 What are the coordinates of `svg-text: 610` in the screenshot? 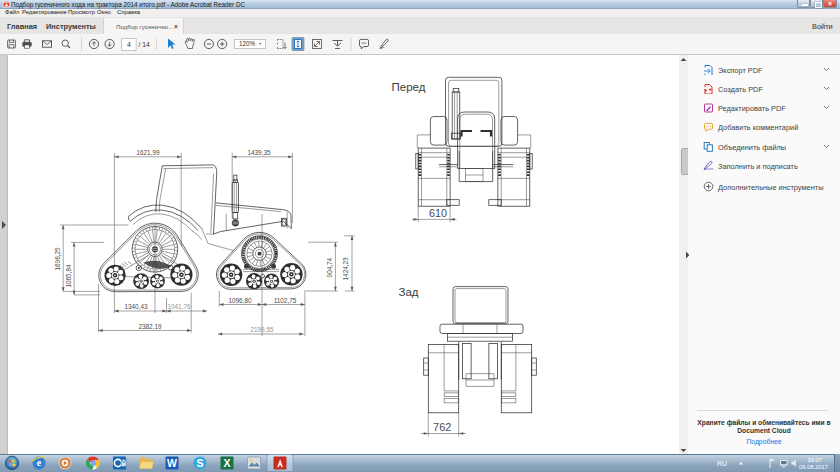 It's located at (438, 213).